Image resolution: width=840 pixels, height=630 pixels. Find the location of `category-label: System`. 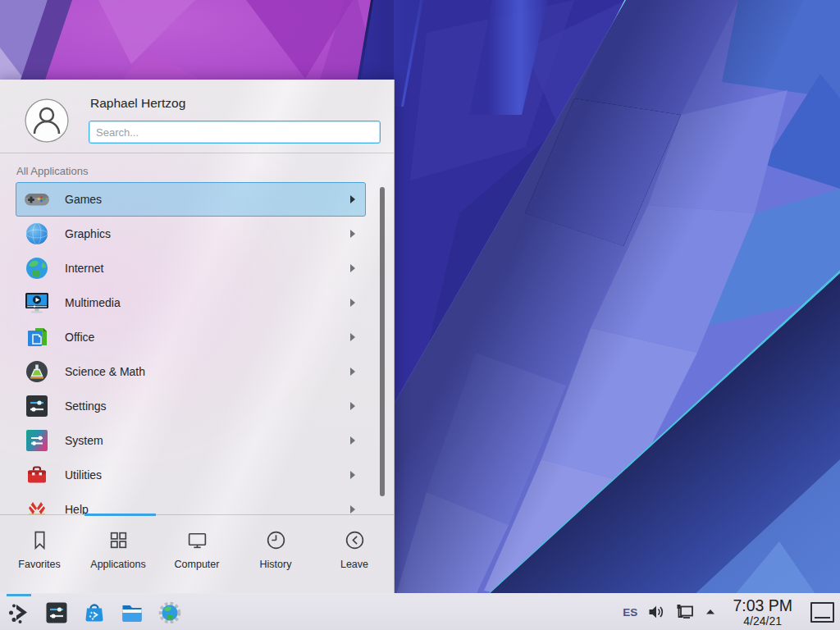

category-label: System is located at coordinates (84, 441).